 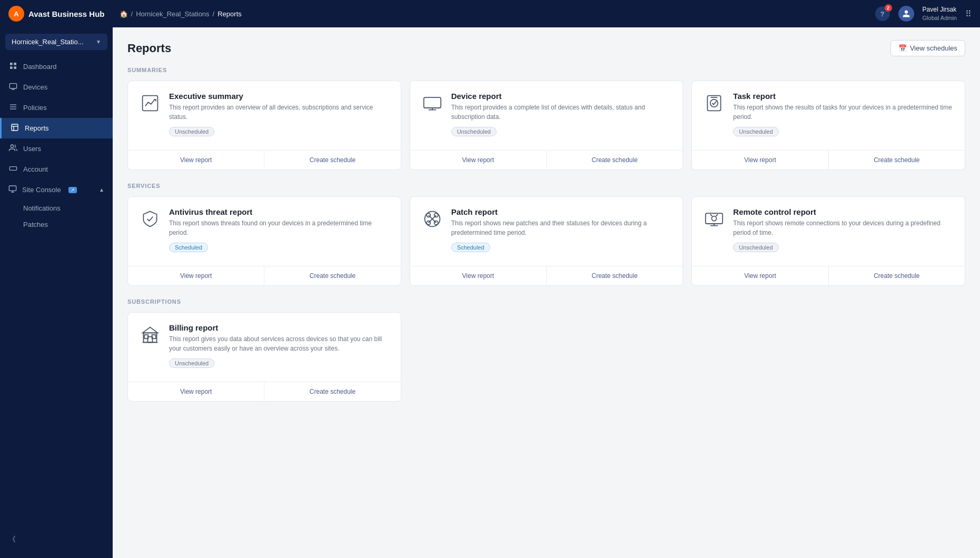 What do you see at coordinates (828, 241) in the screenshot?
I see `remote-control-report-card: Remote control report This report shows …` at bounding box center [828, 241].